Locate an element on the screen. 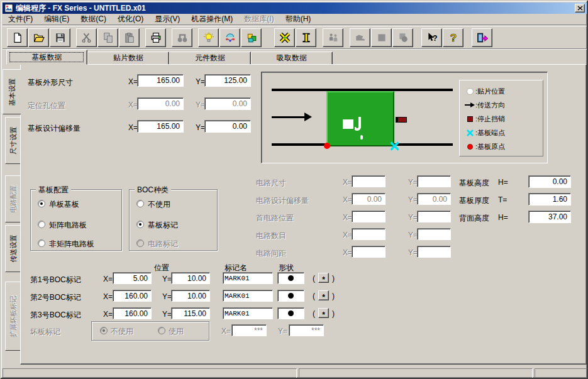  print-icon is located at coordinates (156, 38).